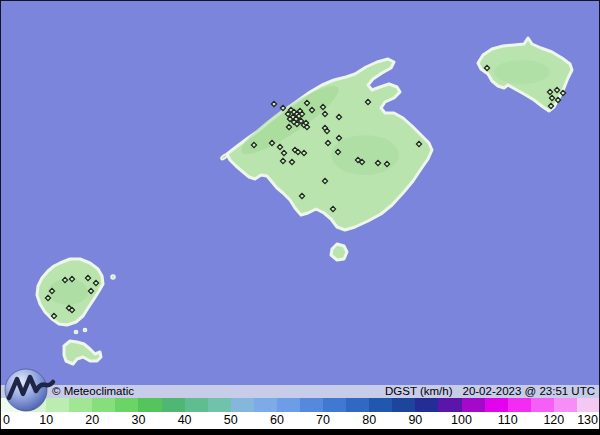 Image resolution: width=600 pixels, height=435 pixels. Describe the element at coordinates (300, 405) in the screenshot. I see `colorbar` at that location.